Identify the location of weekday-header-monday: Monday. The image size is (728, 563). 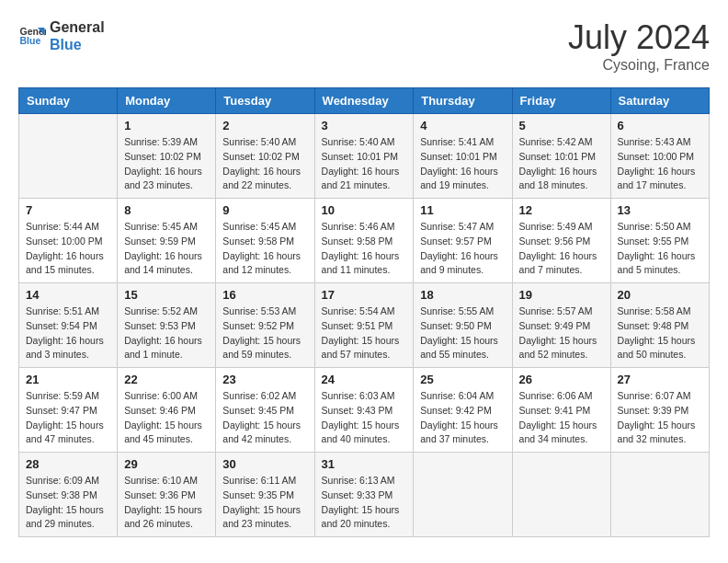
(167, 101).